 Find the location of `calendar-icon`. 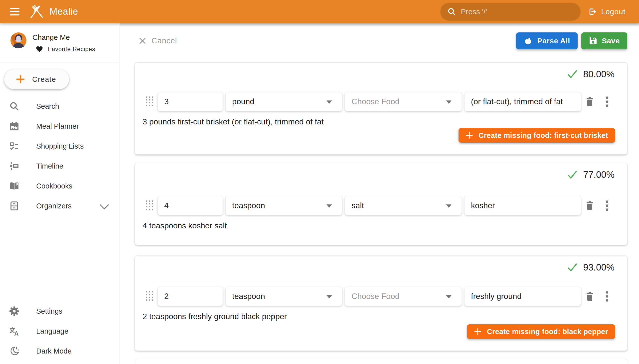

calendar-icon is located at coordinates (14, 126).